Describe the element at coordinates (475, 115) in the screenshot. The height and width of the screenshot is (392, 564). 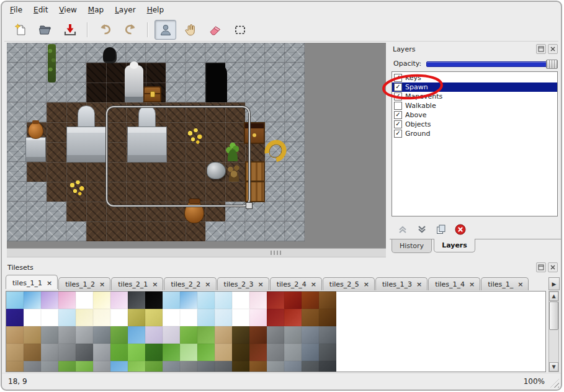
I see `layer-row-above: ✓Above` at that location.